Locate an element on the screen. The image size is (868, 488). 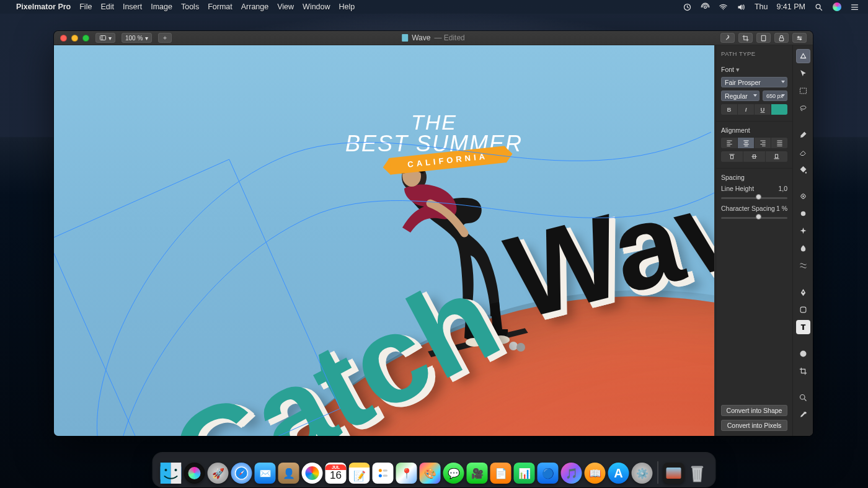
valign-bottom is located at coordinates (776, 156).